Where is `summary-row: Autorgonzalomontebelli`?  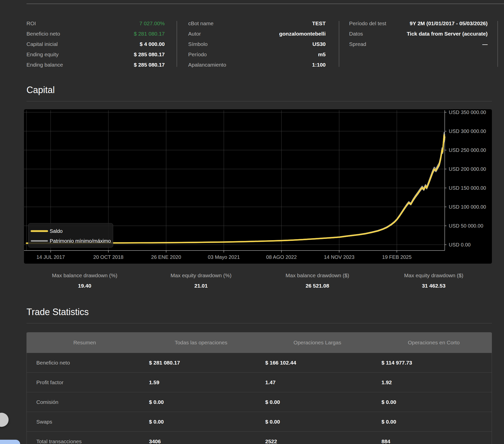
summary-row: Autorgonzalomontebelli is located at coordinates (257, 34).